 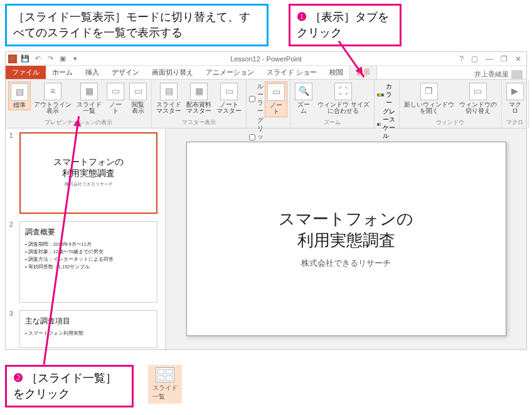 I want to click on slide-sorter-zoom-button: スライド 一覧, so click(x=165, y=384).